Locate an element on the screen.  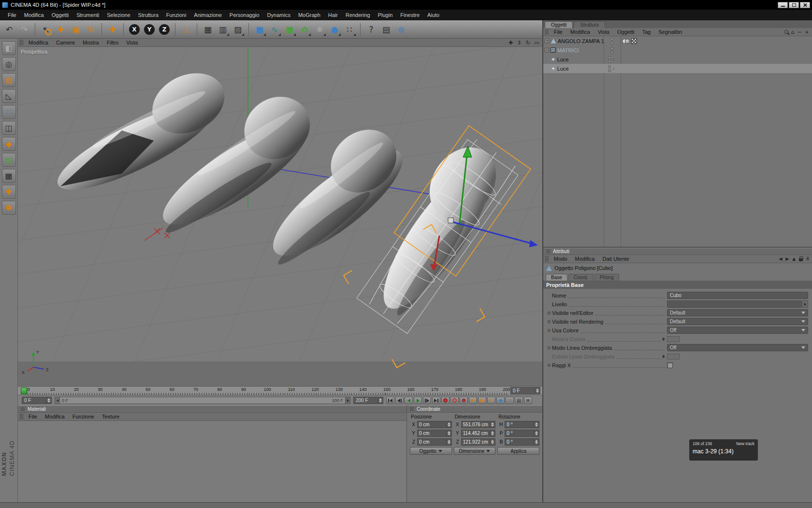
om-menu-vista: Vista is located at coordinates (604, 32).